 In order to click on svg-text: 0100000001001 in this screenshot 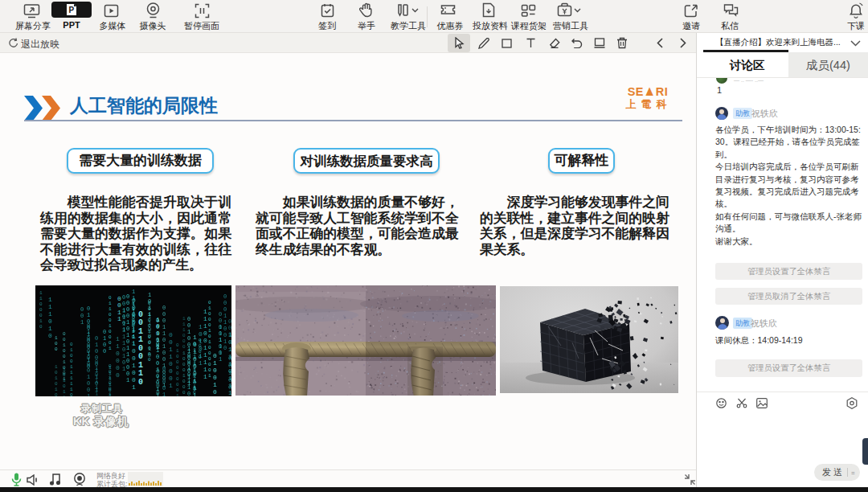, I will do `click(178, 370)`.